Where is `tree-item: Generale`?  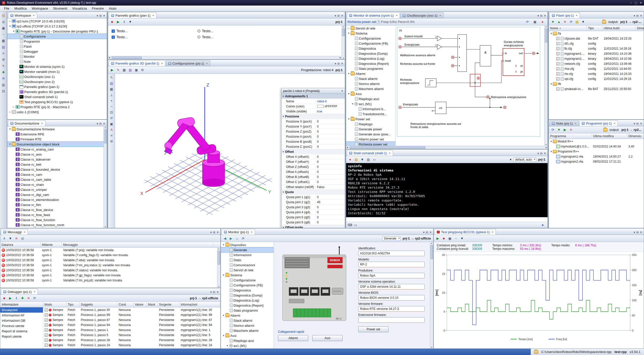 tree-item: Generale is located at coordinates (247, 250).